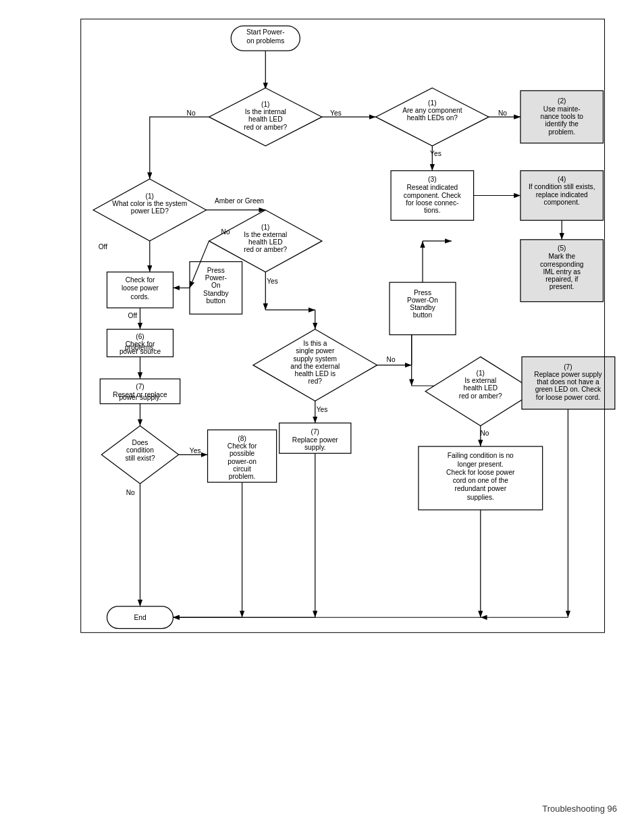 The width and height of the screenshot is (644, 834). I want to click on q1c-amber-label: Amber or Green, so click(239, 201).